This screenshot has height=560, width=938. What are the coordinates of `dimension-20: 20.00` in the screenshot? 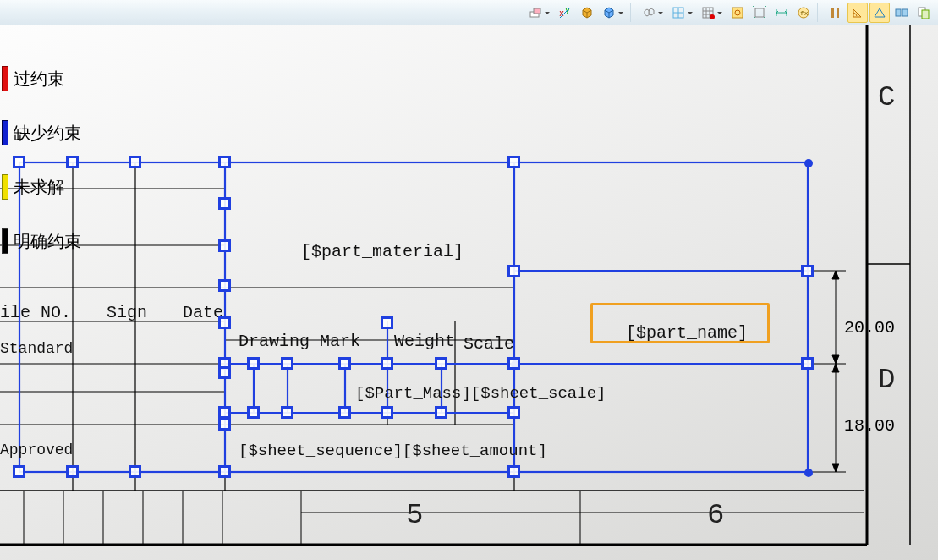 It's located at (869, 328).